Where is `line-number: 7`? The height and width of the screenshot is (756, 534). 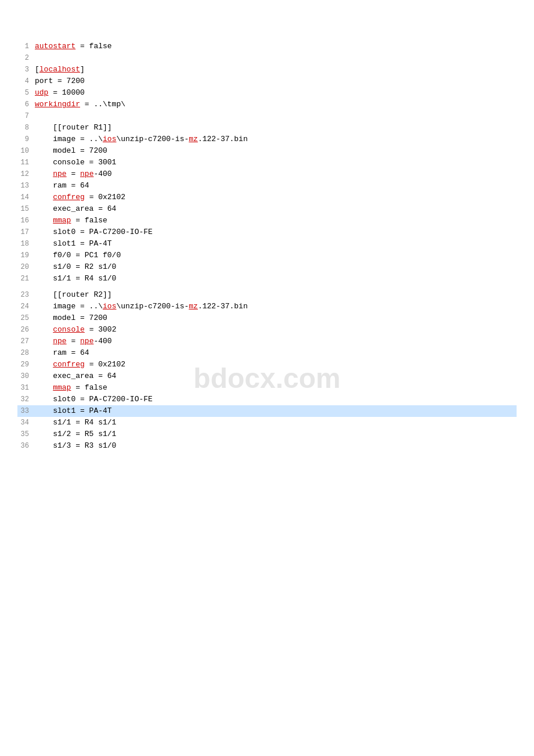 line-number: 7 is located at coordinates (26, 116).